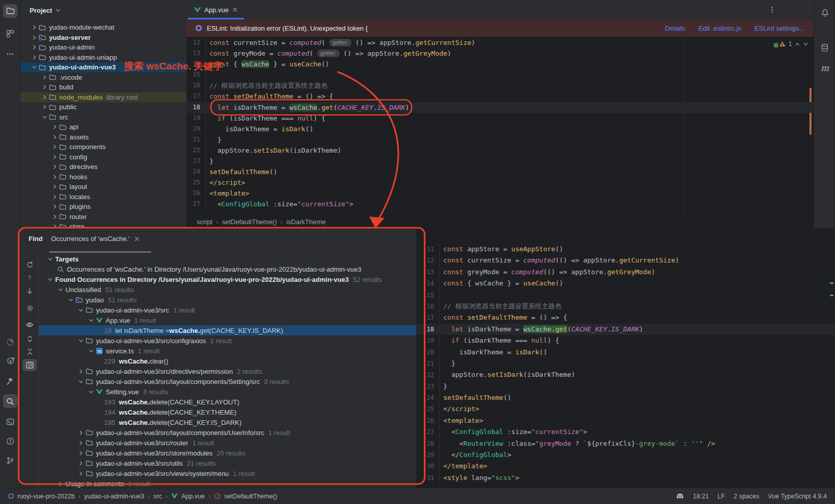  Describe the element at coordinates (103, 197) in the screenshot. I see `project-tree-item: locales` at that location.